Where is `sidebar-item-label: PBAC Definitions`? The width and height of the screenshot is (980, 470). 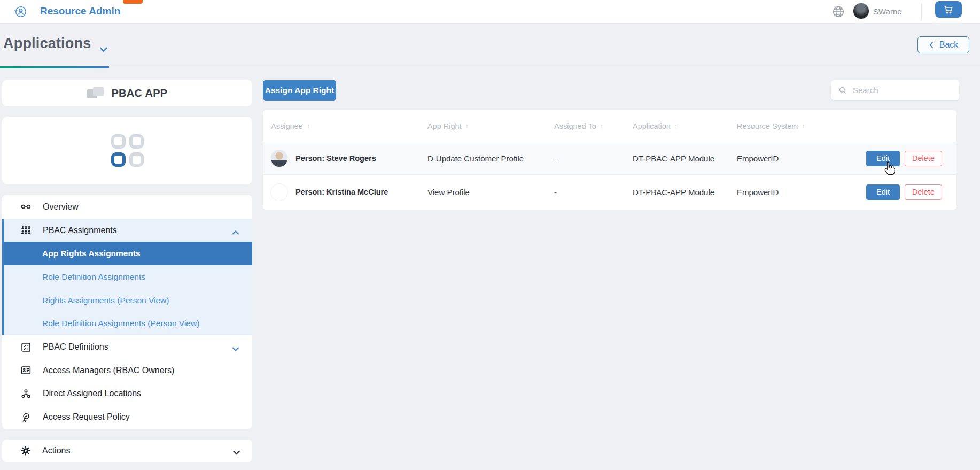
sidebar-item-label: PBAC Definitions is located at coordinates (76, 347).